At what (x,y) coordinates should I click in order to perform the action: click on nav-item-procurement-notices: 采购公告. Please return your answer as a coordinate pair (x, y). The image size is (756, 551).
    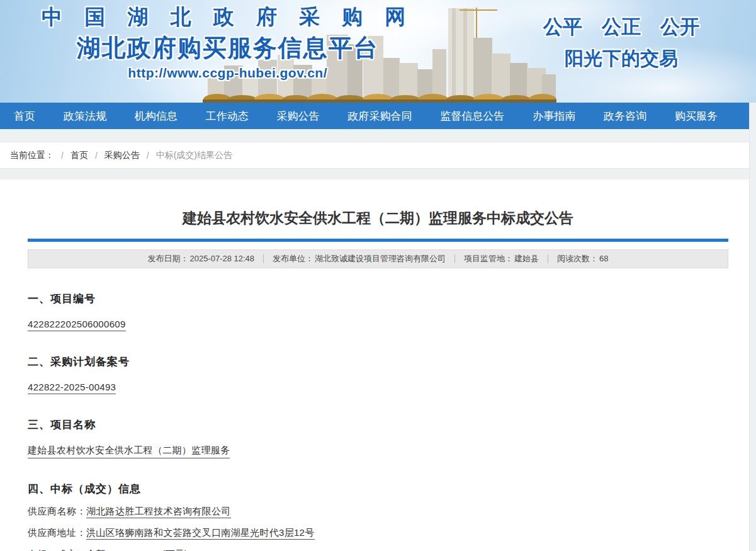
    Looking at the image, I should click on (298, 116).